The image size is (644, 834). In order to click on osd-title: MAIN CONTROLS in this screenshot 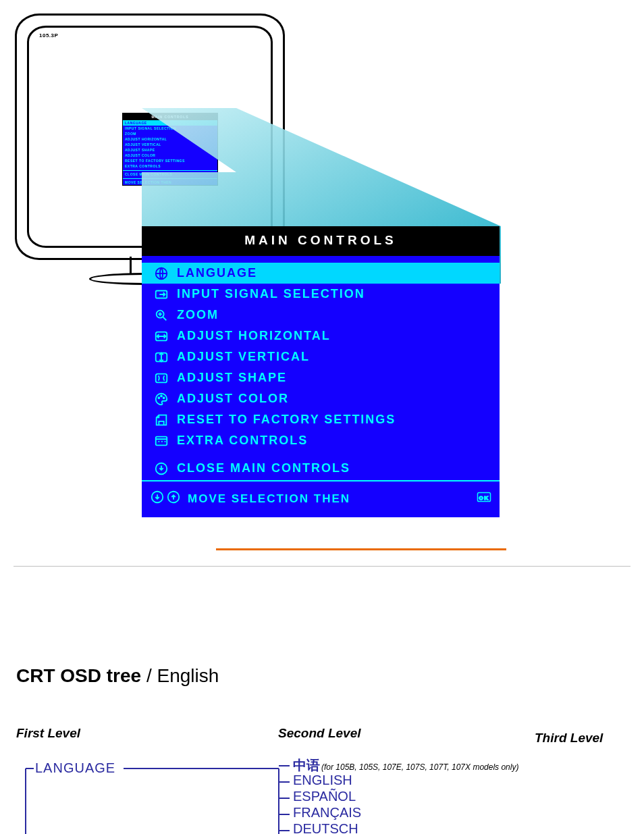, I will do `click(321, 241)`.